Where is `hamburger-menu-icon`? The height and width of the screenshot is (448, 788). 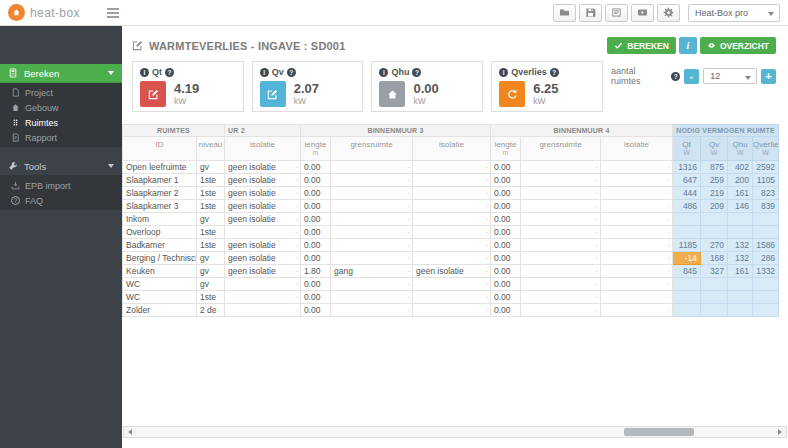
hamburger-menu-icon is located at coordinates (113, 13).